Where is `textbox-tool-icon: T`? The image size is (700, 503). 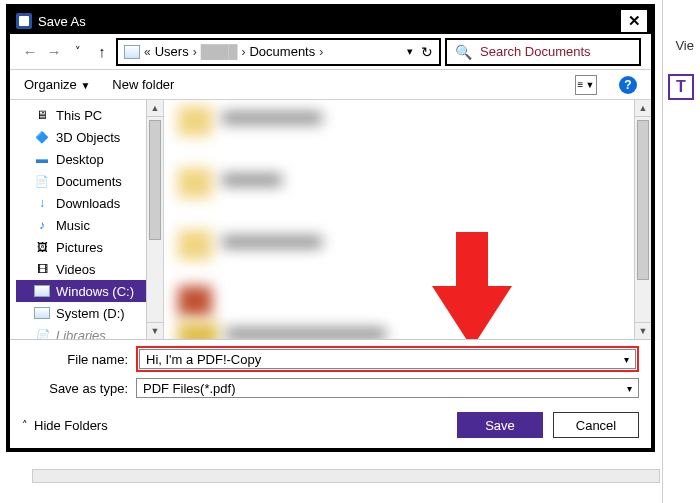 textbox-tool-icon: T is located at coordinates (681, 87).